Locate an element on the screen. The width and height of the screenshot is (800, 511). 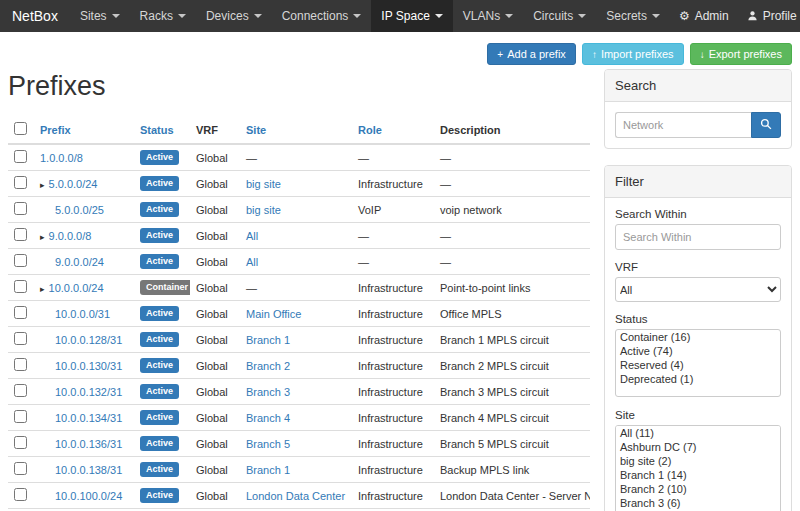
filter-option: Reserved (4) is located at coordinates (698, 365).